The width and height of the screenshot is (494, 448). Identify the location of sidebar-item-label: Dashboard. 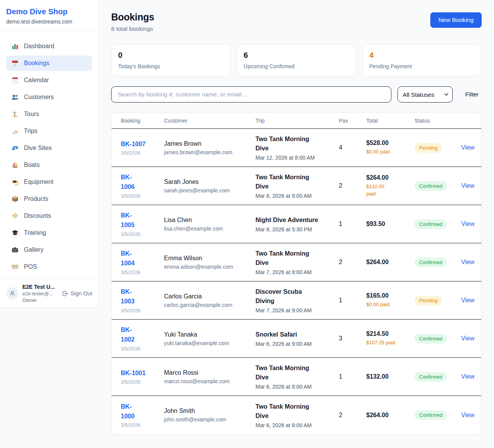
(39, 46).